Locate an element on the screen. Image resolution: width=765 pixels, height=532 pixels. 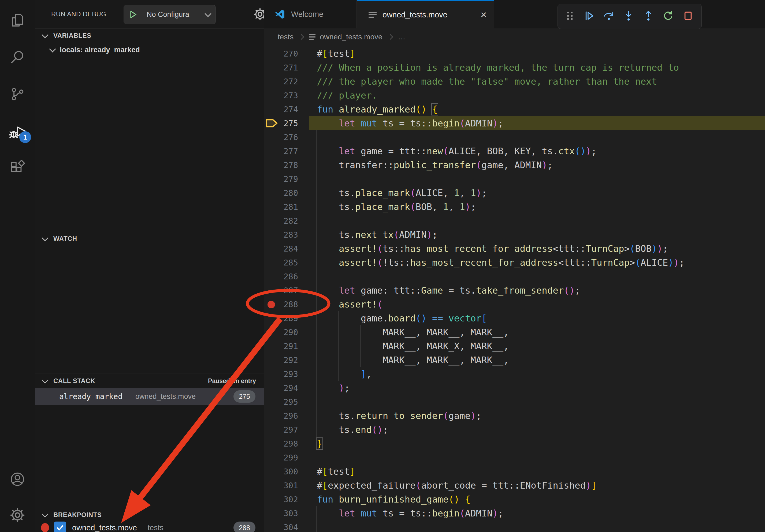
call-stack-frame: already_marked owned_tests.move 275 is located at coordinates (149, 397).